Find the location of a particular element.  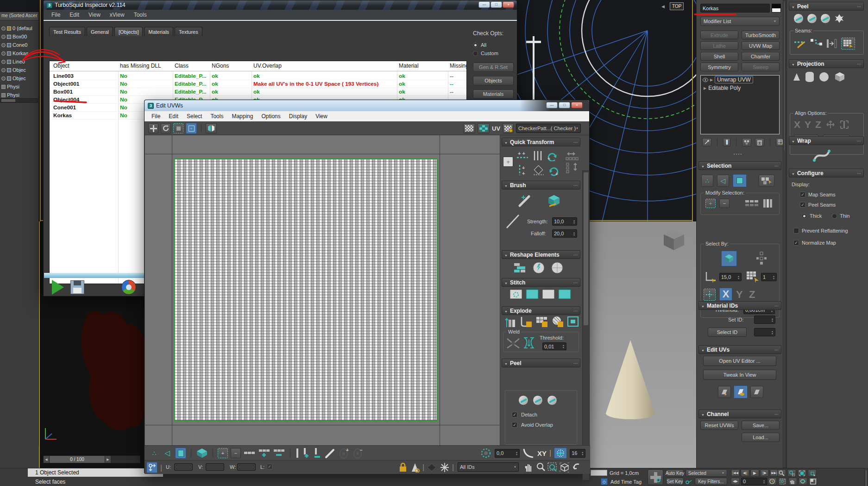

zoom-all-icon is located at coordinates (792, 473).